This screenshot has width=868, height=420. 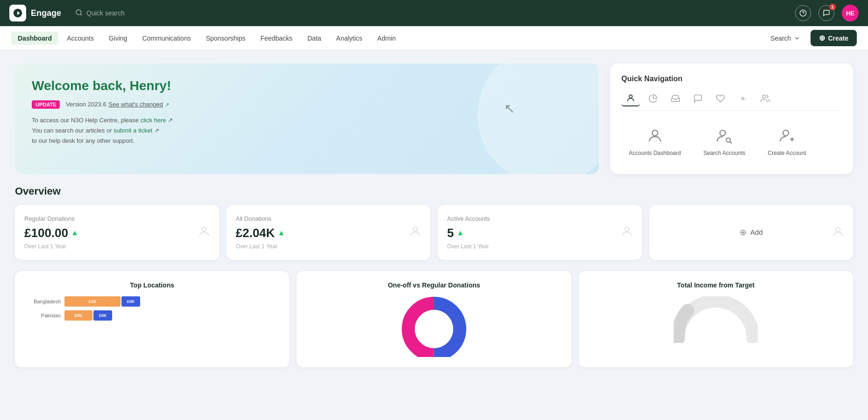 What do you see at coordinates (314, 38) in the screenshot?
I see `nav-item-data: Data` at bounding box center [314, 38].